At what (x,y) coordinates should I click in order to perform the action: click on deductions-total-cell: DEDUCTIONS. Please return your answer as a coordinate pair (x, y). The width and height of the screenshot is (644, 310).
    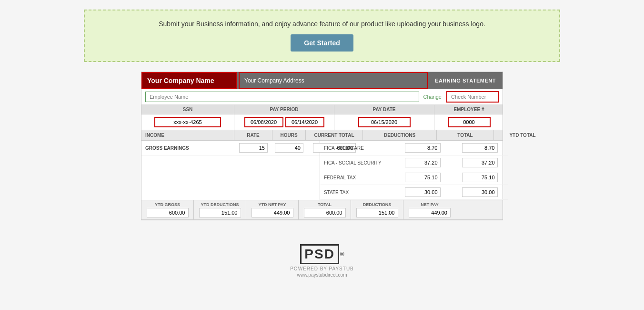
    Looking at the image, I should click on (377, 210).